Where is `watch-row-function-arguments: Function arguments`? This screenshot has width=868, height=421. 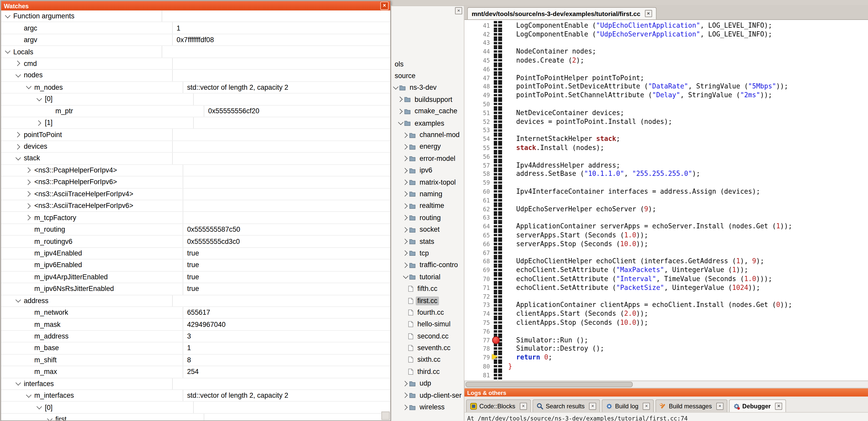
watch-row-function-arguments: Function arguments is located at coordinates (195, 17).